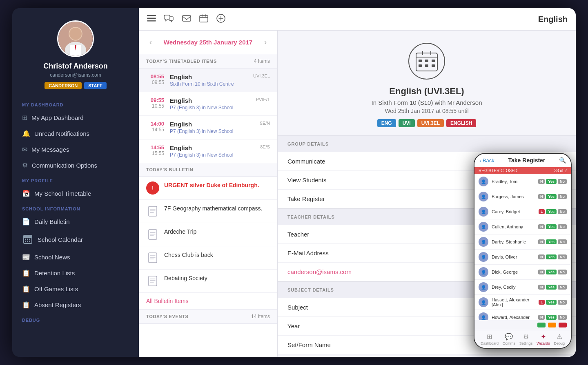  Describe the element at coordinates (153, 188) in the screenshot. I see `urgent-icon: !` at that location.